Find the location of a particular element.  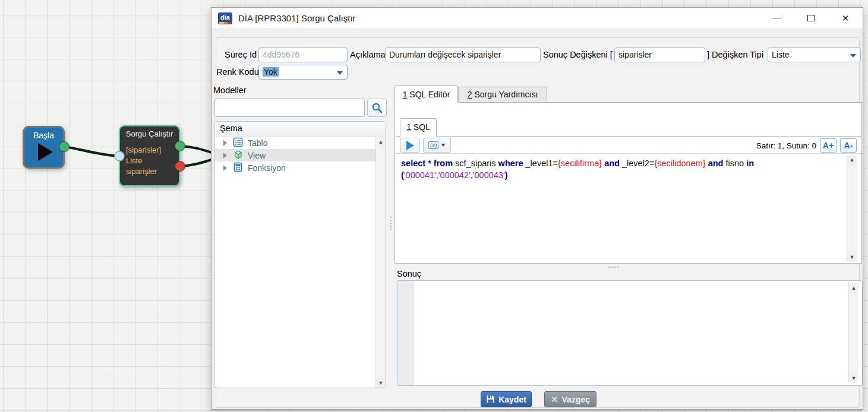

tree-item-label: Fonksiyon is located at coordinates (267, 168).